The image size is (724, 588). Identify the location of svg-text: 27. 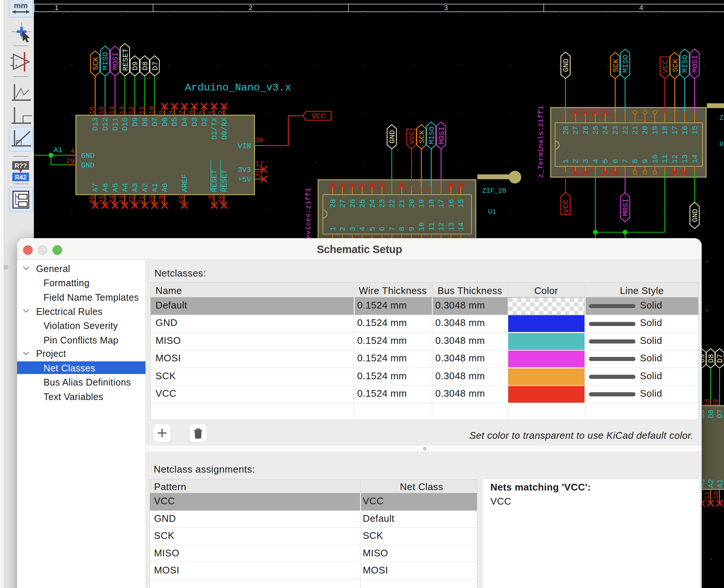
(576, 130).